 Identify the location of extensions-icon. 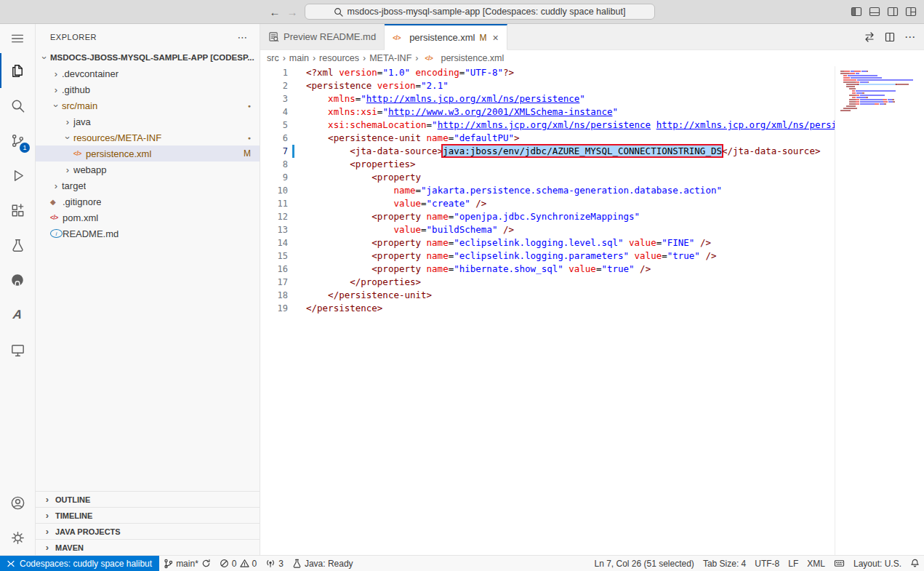
(17, 210).